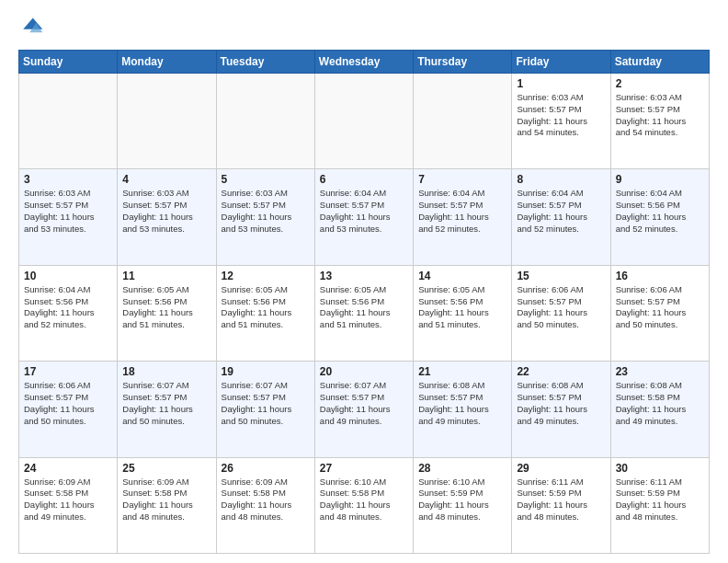  I want to click on day-number: 11, so click(166, 276).